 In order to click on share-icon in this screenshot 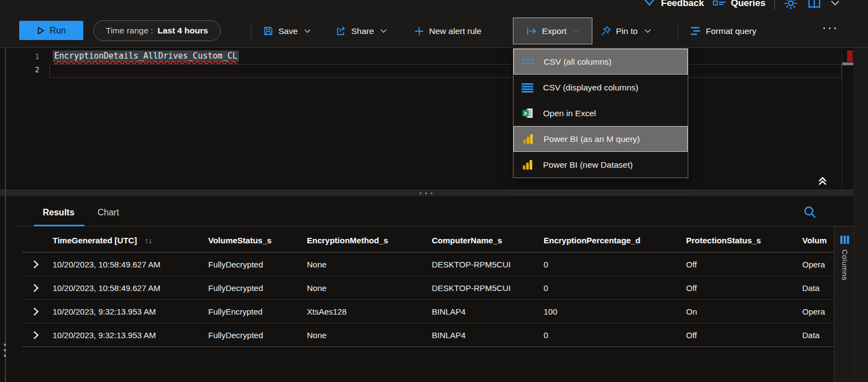, I will do `click(341, 31)`.